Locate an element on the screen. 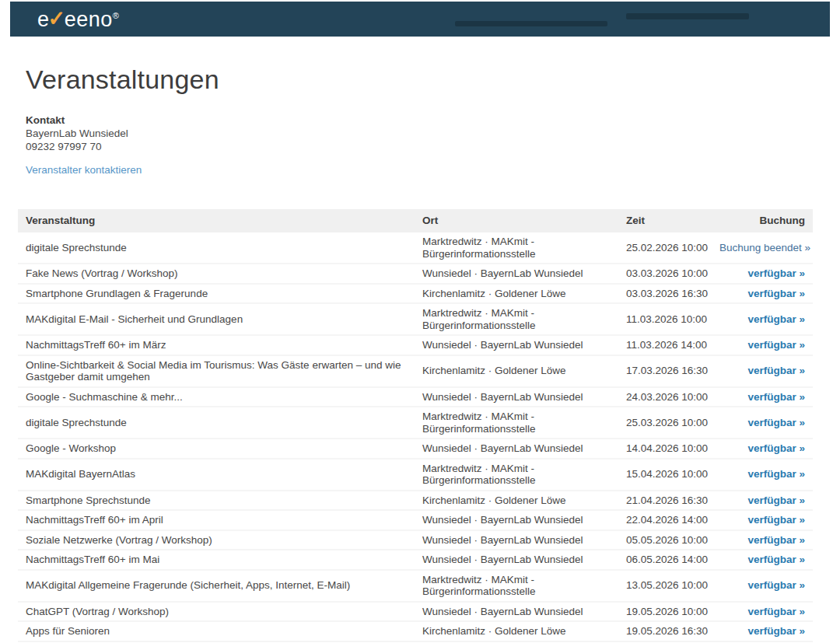  booking-ended-link: Buchung beendet » is located at coordinates (765, 247).